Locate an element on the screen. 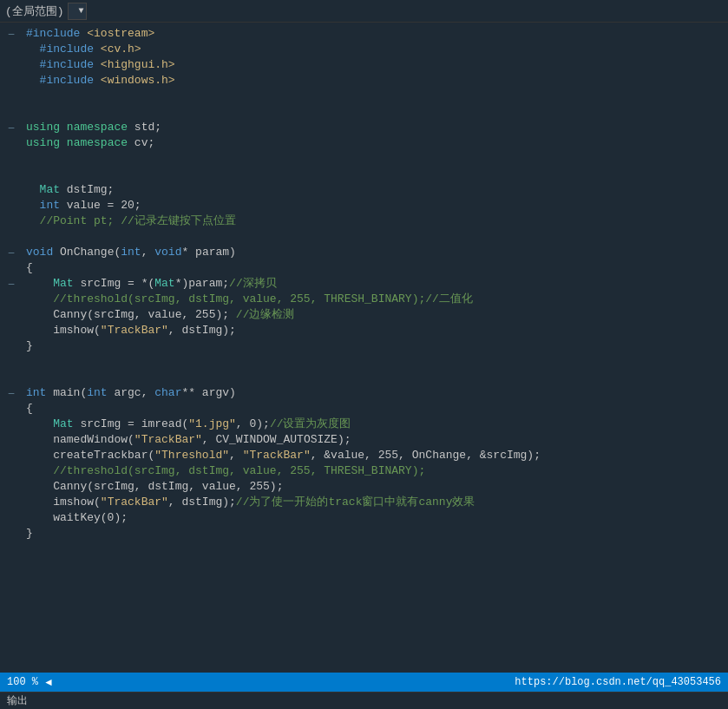 The width and height of the screenshot is (728, 709). scope-bar: (全局范围) ▼ is located at coordinates (364, 11).